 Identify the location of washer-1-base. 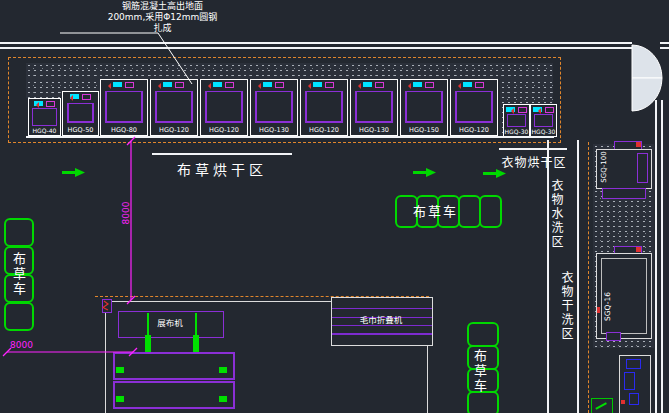
(624, 194).